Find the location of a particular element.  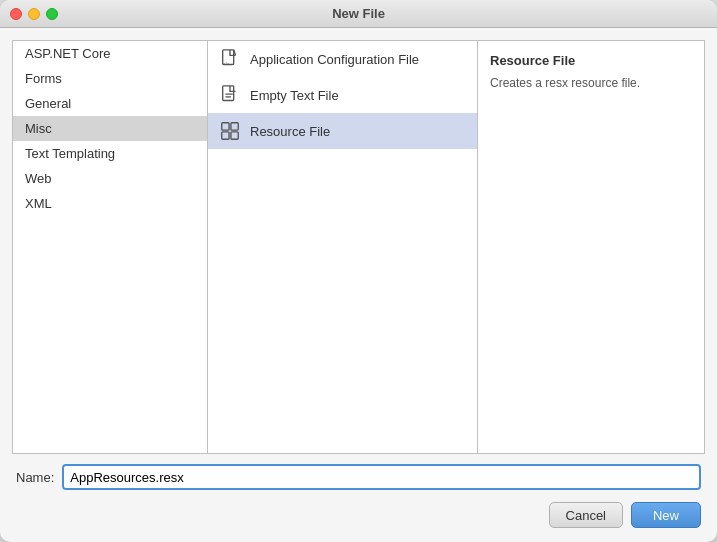

sidebar-item-asp-net-core: ASP.NET Core is located at coordinates (110, 54).